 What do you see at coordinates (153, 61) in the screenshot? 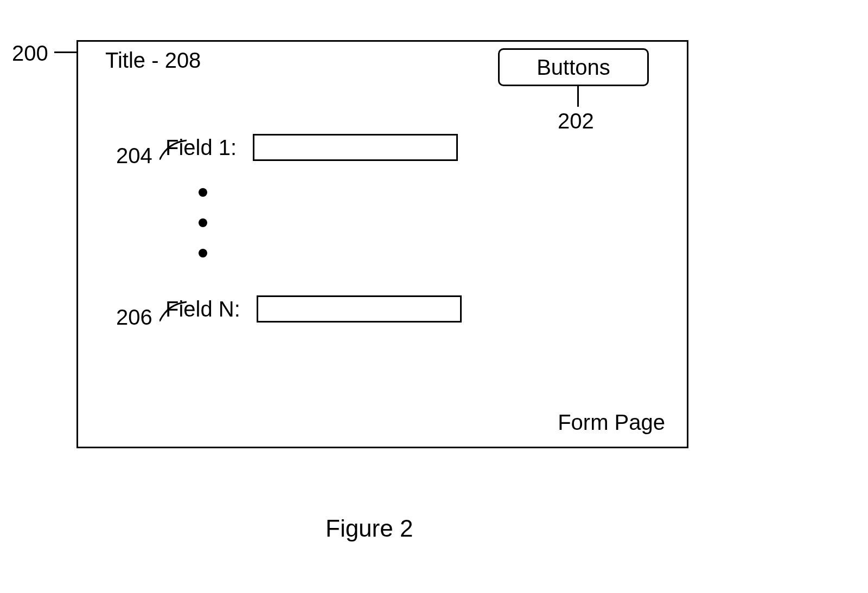
I see `page-title: Title - 208` at bounding box center [153, 61].